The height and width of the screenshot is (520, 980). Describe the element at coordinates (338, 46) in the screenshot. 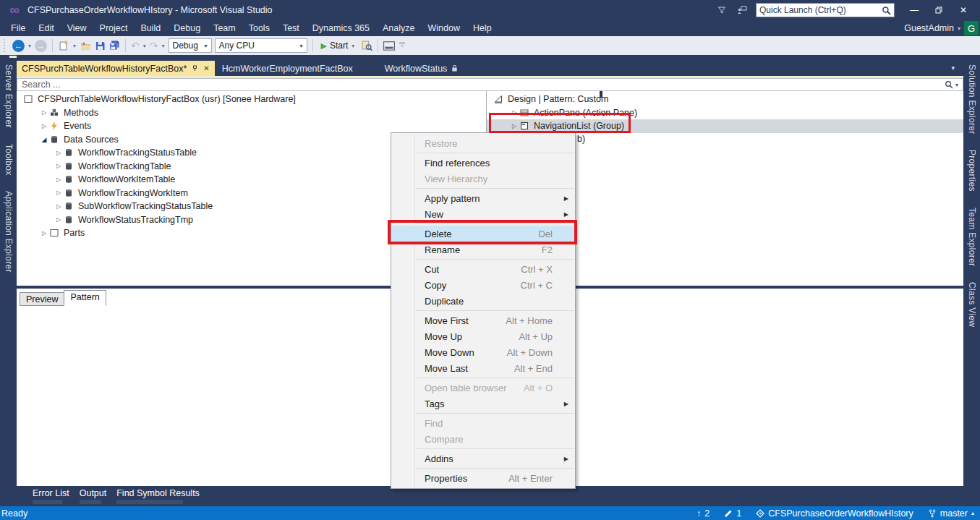

I see `start-debug-button: ▶ Start ▾` at that location.